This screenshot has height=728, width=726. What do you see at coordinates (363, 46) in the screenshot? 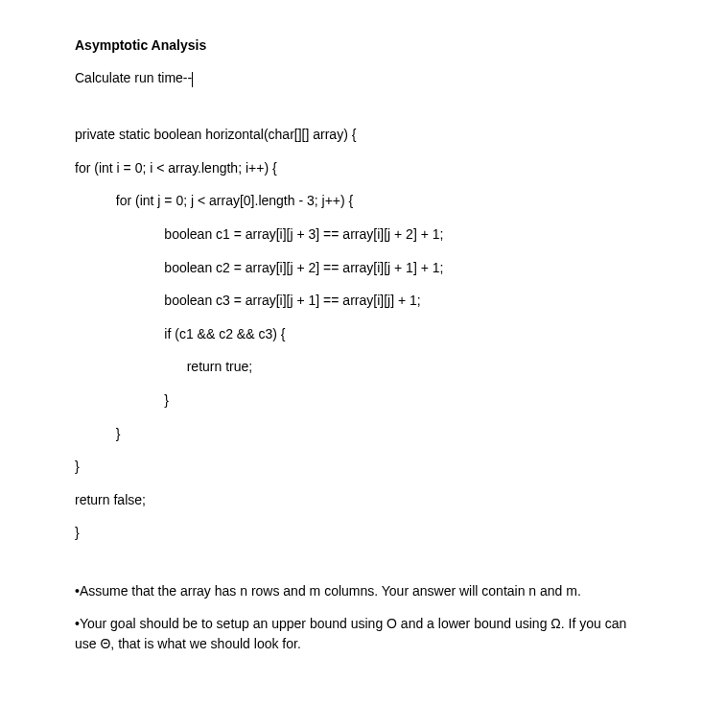
I see `page-title: Asymptotic Analysis` at bounding box center [363, 46].